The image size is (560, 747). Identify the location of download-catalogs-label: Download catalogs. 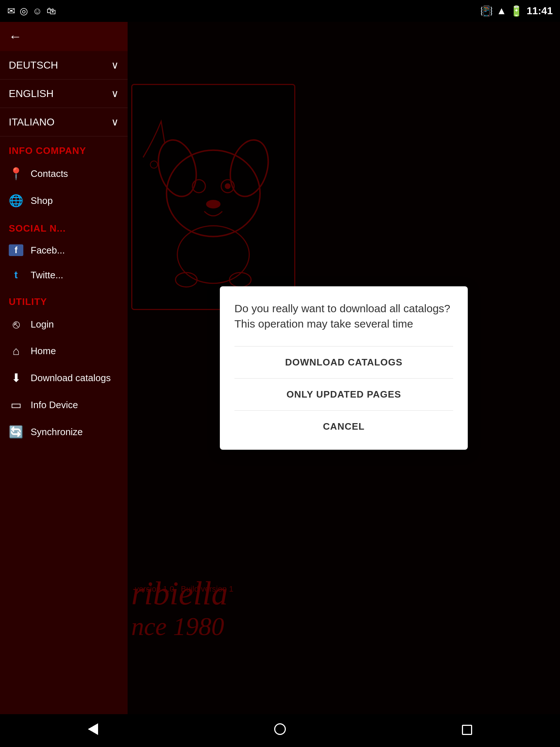
(71, 378).